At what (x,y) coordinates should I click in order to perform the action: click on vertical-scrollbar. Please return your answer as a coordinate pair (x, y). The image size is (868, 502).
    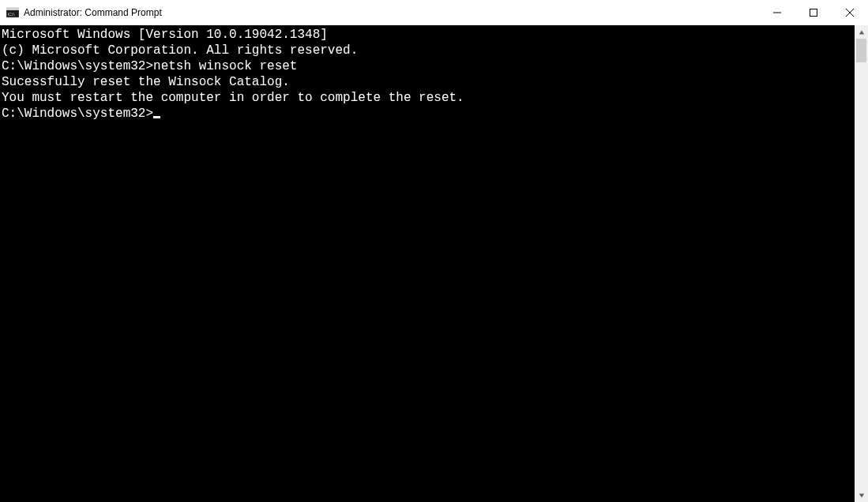
    Looking at the image, I should click on (861, 264).